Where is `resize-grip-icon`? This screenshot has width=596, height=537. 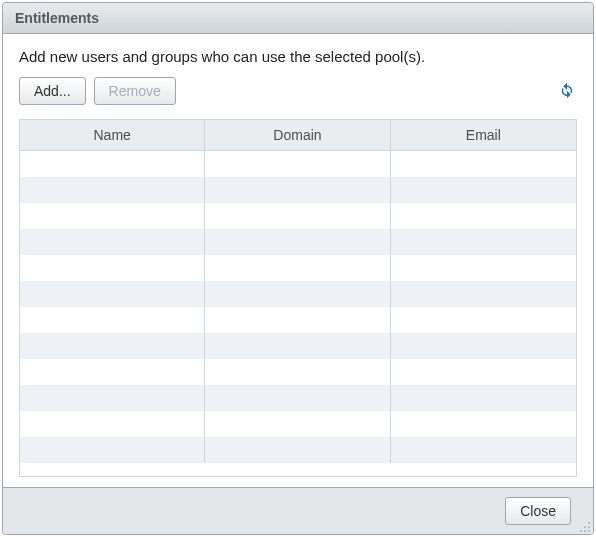 resize-grip-icon is located at coordinates (585, 528).